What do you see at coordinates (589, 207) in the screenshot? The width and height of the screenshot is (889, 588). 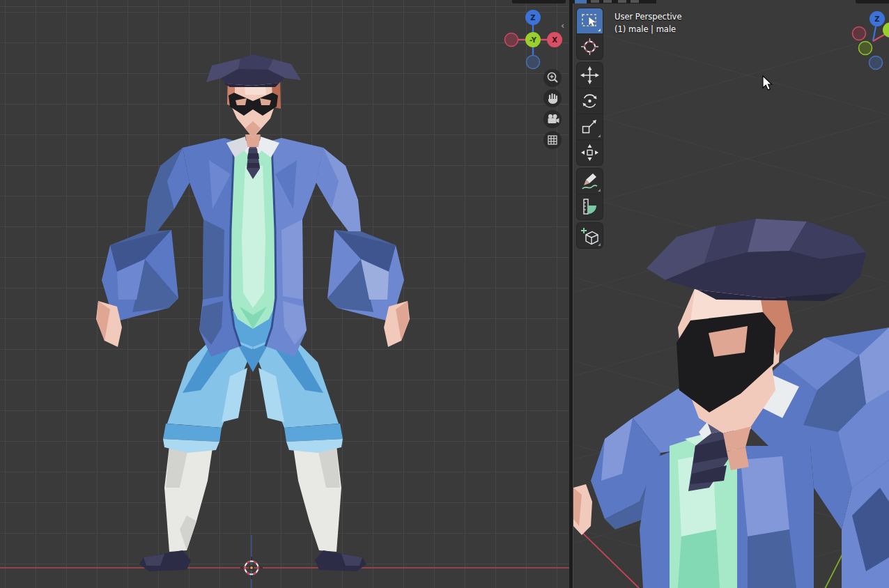 I see `measure-icon` at bounding box center [589, 207].